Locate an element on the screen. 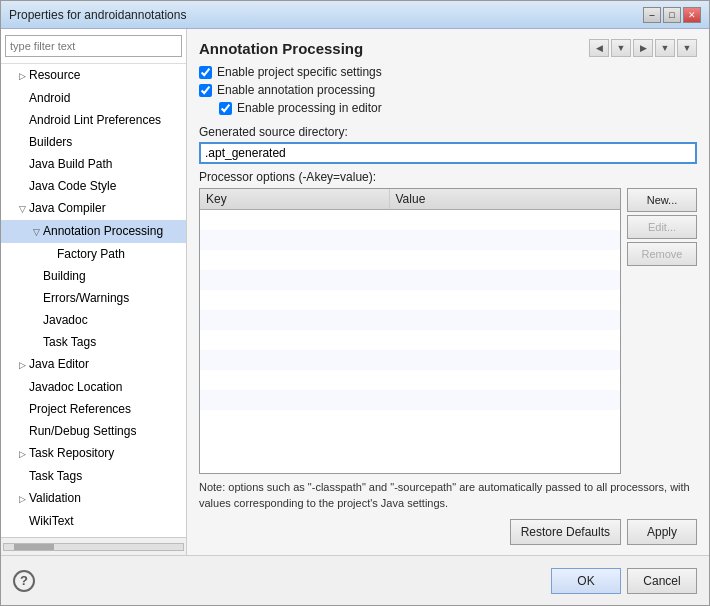  enable-annotation-row: Enable annotation processing is located at coordinates (448, 90).